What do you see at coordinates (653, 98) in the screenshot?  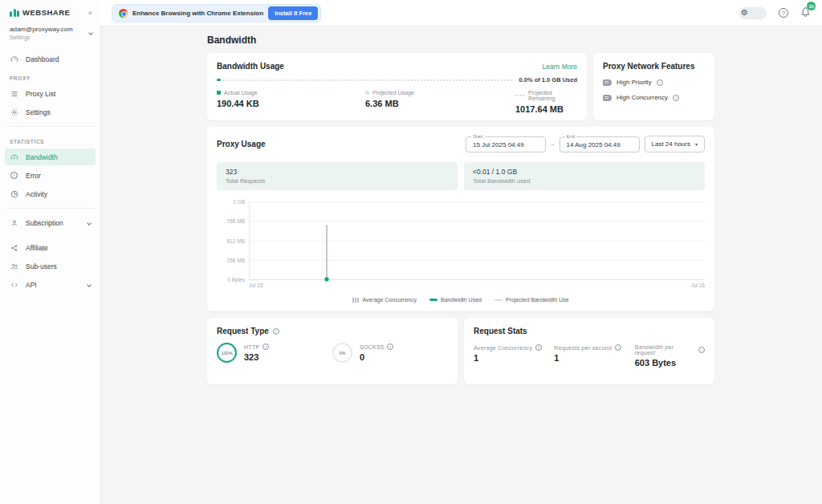 I see `feature-high-concurrency: High Concurrency` at bounding box center [653, 98].